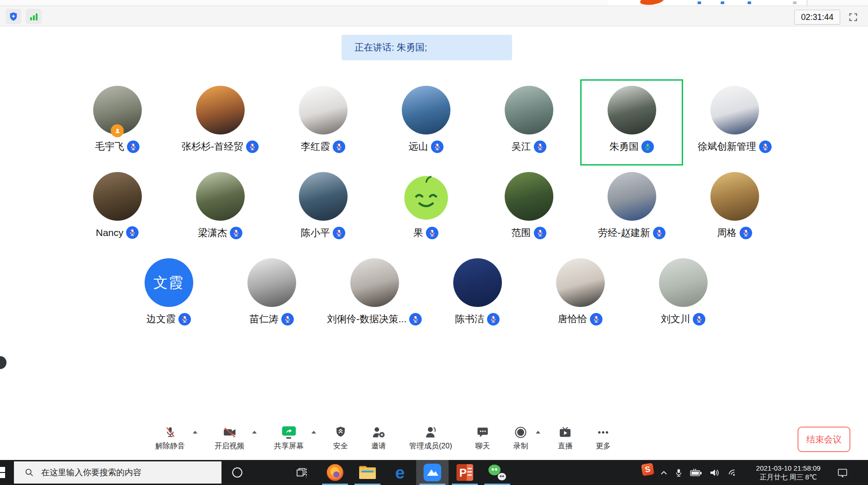 This screenshot has width=868, height=485. I want to click on participant-tile: 苗仁涛, so click(272, 295).